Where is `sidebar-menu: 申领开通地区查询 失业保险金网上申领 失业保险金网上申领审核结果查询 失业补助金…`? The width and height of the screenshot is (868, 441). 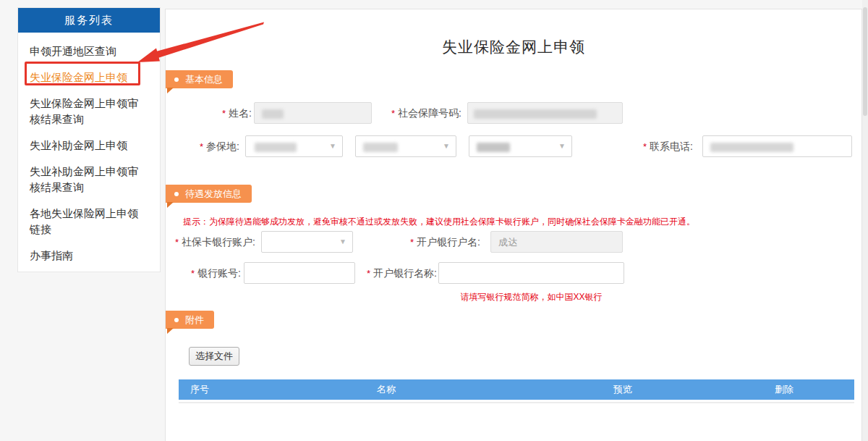
sidebar-menu: 申领开通地区查询 失业保险金网上申领 失业保险金网上申领审核结果查询 失业补助金… is located at coordinates (89, 148).